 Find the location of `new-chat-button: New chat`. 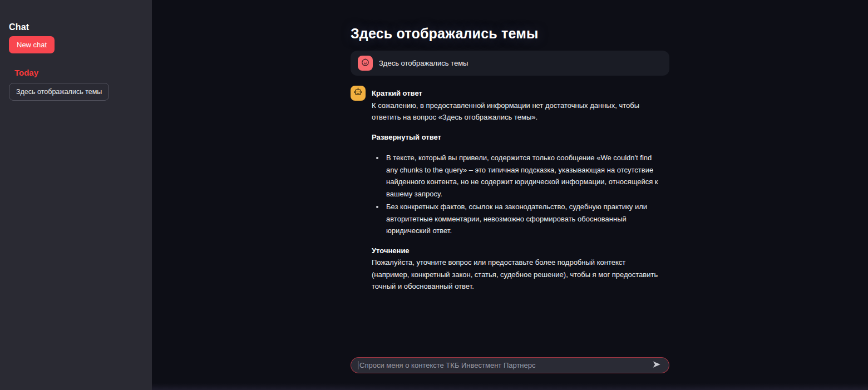

new-chat-button: New chat is located at coordinates (32, 45).